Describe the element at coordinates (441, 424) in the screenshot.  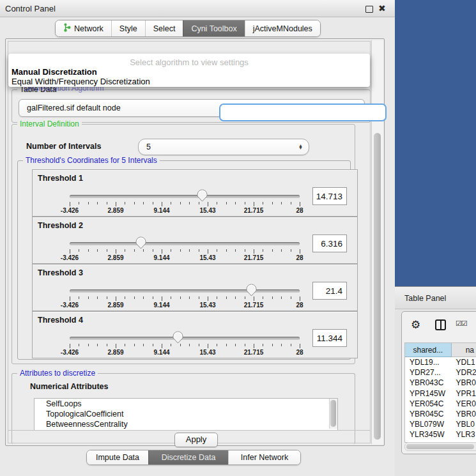
I see `table-row: YBL079WYBL0` at that location.